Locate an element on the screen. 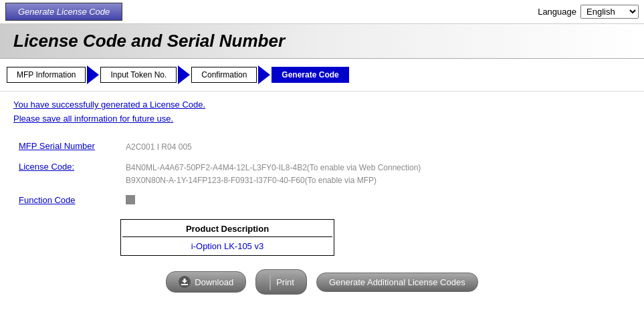 The height and width of the screenshot is (334, 644). serial-number-row: MFP Serial Number A2C001 I R04 005 is located at coordinates (322, 147).